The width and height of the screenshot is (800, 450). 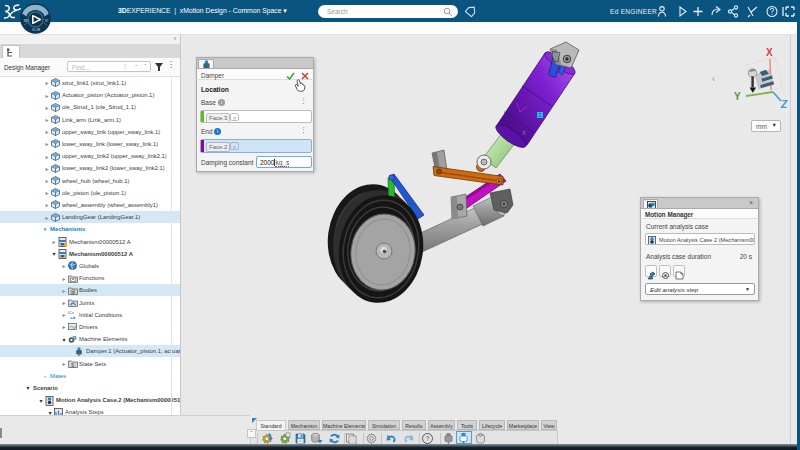 What do you see at coordinates (46, 20) in the screenshot?
I see `svg-text: V` at bounding box center [46, 20].